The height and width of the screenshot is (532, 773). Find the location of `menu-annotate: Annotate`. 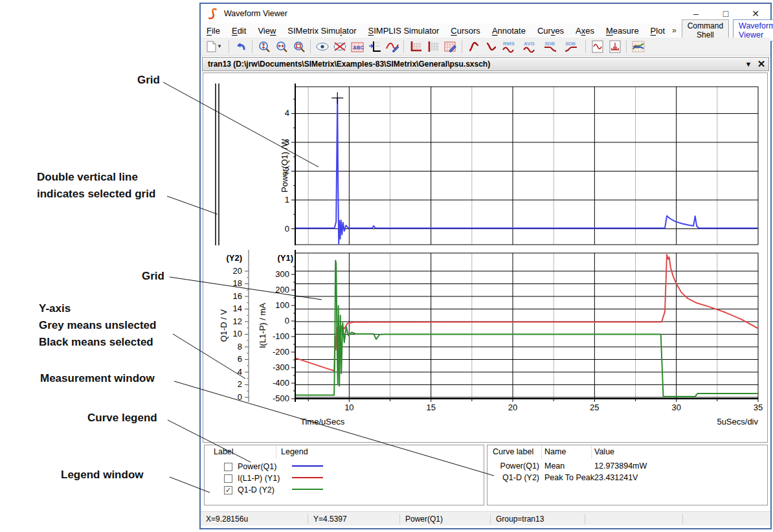

menu-annotate: Annotate is located at coordinates (509, 31).